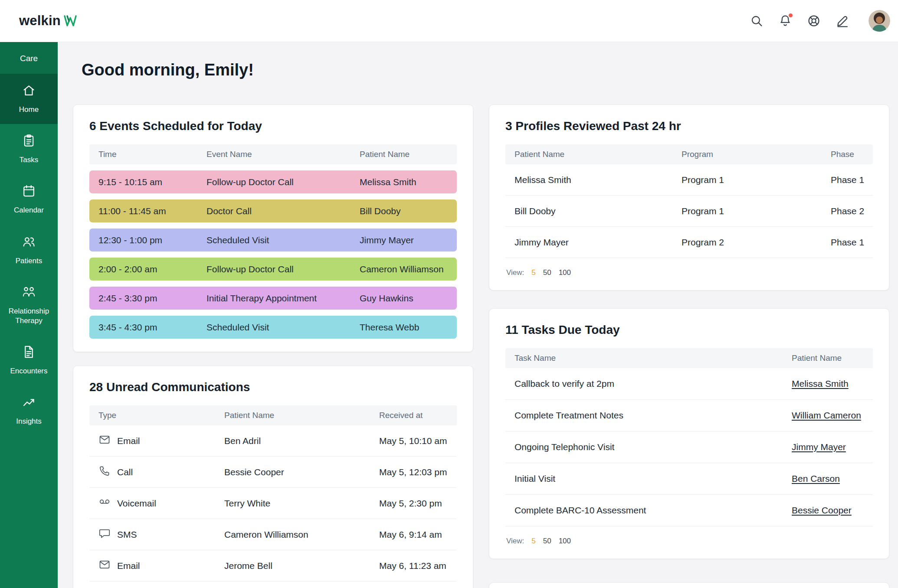  Describe the element at coordinates (689, 585) in the screenshot. I see `partial-bottom-card` at that location.